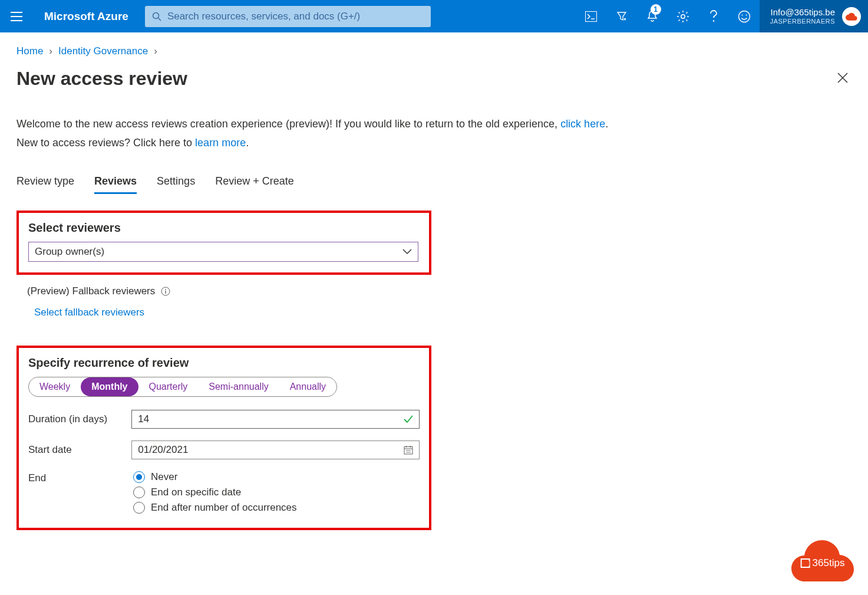  Describe the element at coordinates (714, 17) in the screenshot. I see `help-icon` at that location.